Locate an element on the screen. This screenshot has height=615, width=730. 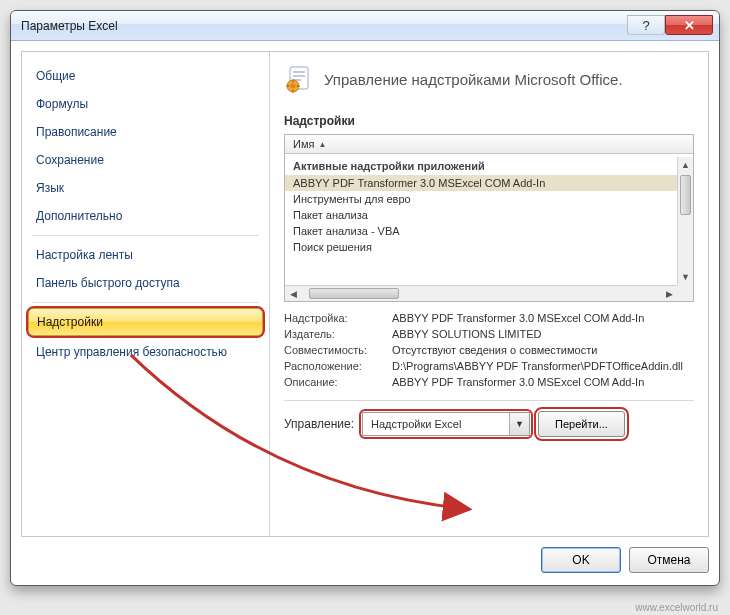
list-column-header: Имя ▲ is located at coordinates (489, 144).